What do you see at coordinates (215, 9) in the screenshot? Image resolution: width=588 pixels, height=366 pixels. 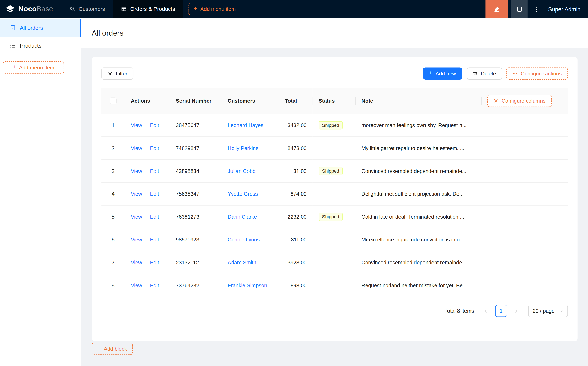 I see `add-menu-item-topbar-button: + Add menu item` at bounding box center [215, 9].